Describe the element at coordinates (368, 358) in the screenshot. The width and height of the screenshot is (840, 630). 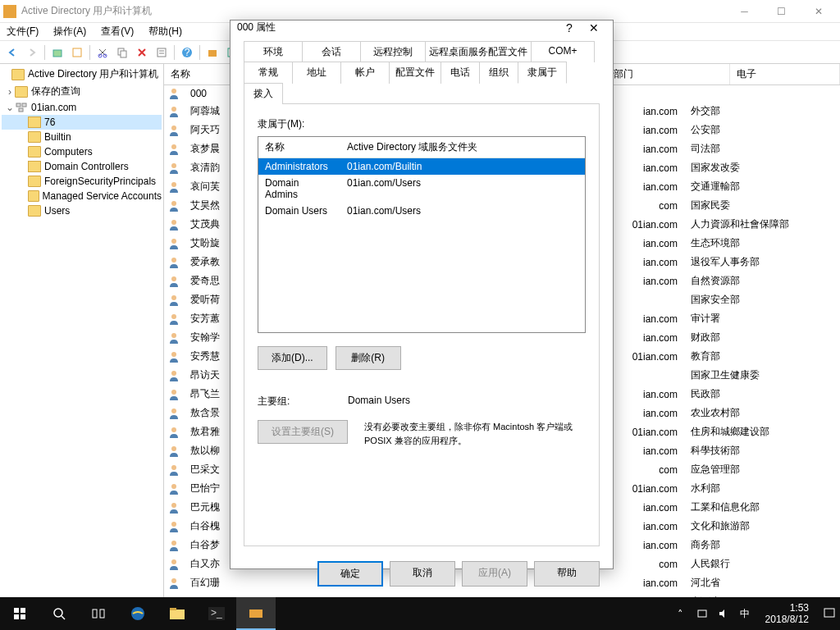
I see `remove-button: 删除(R)` at that location.